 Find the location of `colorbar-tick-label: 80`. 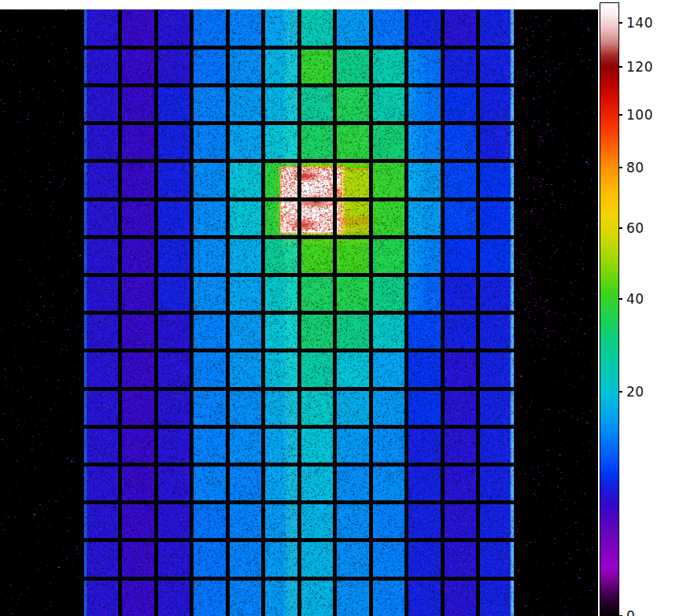

colorbar-tick-label: 80 is located at coordinates (636, 168).